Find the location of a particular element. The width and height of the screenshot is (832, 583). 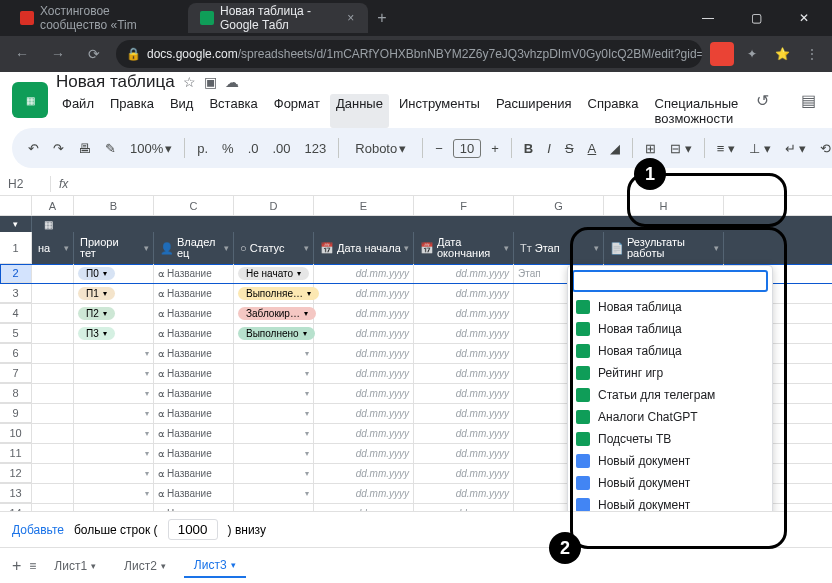

table-header-owner: 👤Владел ец▾ is located at coordinates (194, 248).